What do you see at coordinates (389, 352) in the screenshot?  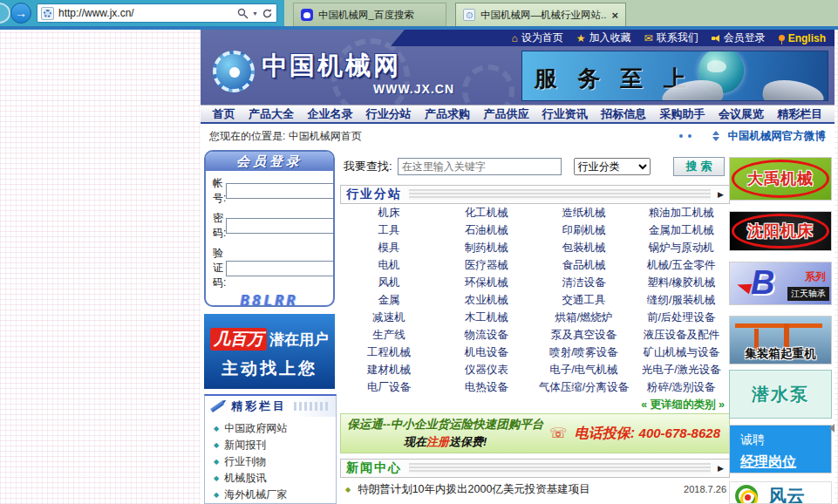 I see `industry-category-link: 工程机械` at bounding box center [389, 352].